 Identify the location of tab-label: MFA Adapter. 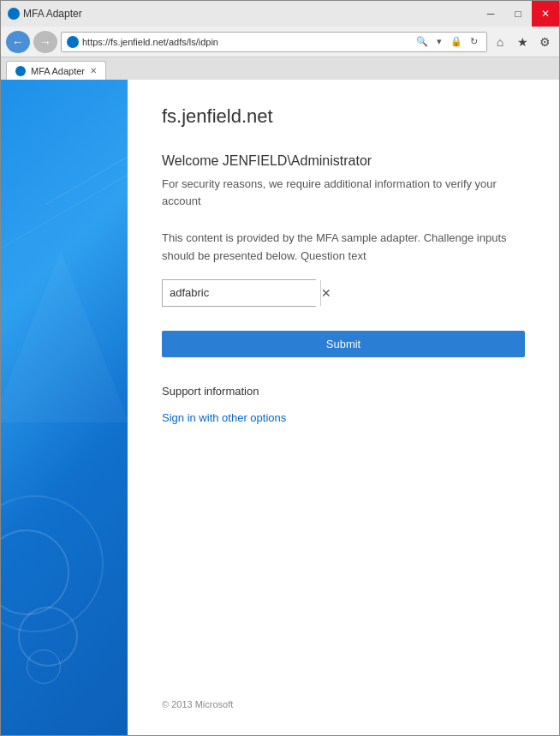
(58, 71).